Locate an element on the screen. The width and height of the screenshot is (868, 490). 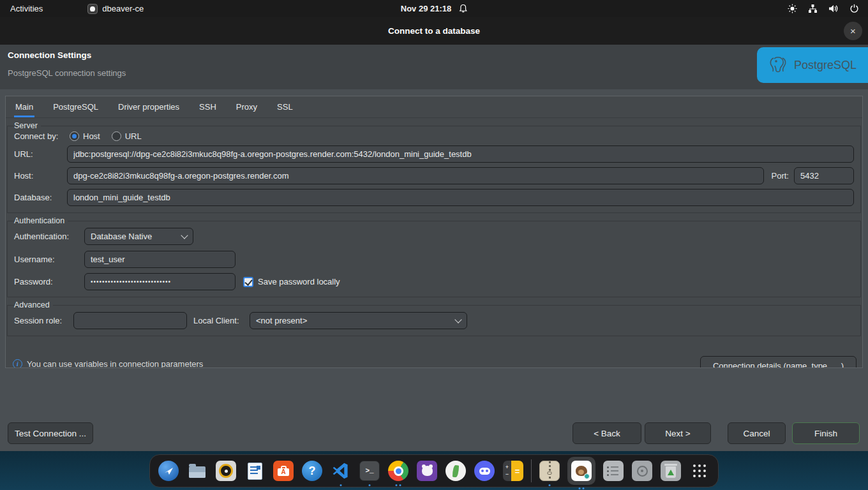
content-footer: i You can use variables in connection pa… is located at coordinates (435, 362).